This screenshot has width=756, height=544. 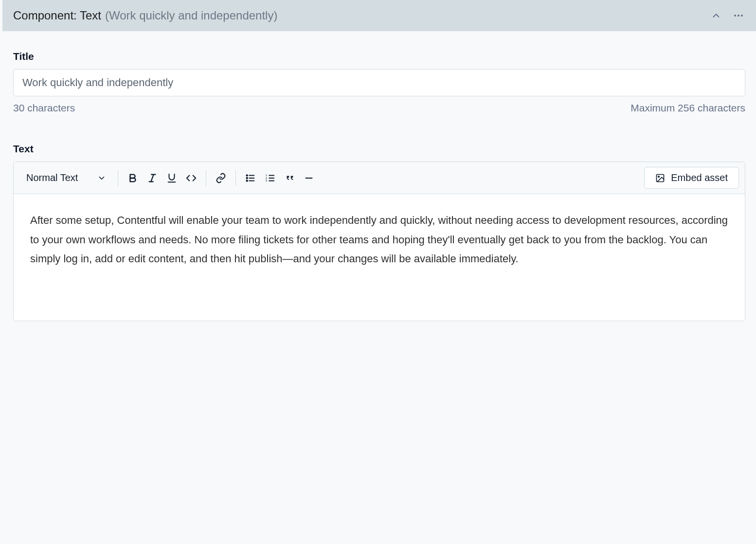 What do you see at coordinates (738, 16) in the screenshot?
I see `more-actions-button` at bounding box center [738, 16].